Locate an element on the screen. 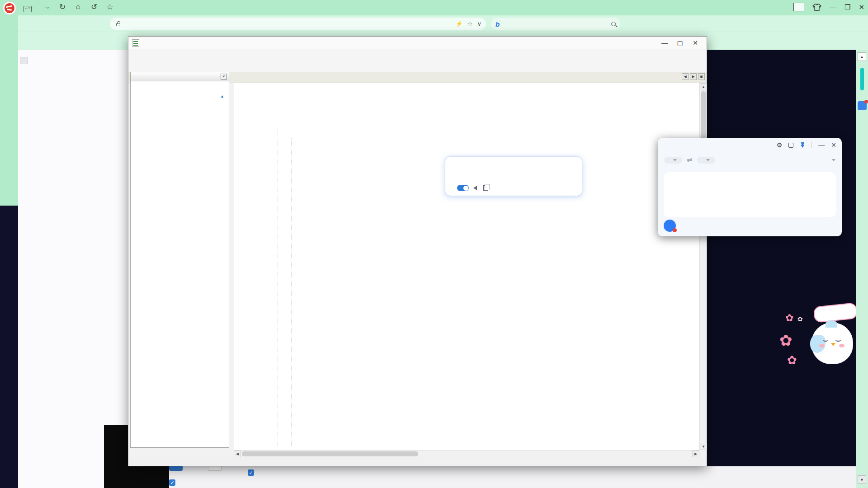 The image size is (868, 488). column-path is located at coordinates (210, 86).